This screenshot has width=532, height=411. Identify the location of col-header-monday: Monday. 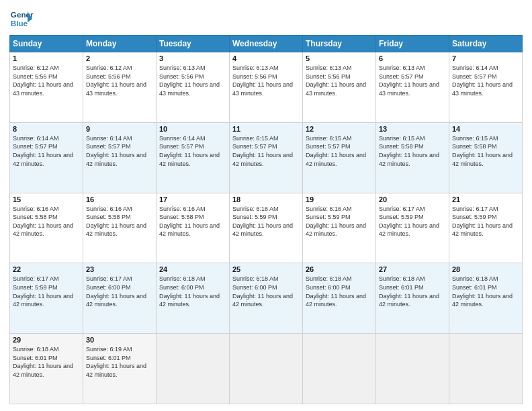
(120, 44).